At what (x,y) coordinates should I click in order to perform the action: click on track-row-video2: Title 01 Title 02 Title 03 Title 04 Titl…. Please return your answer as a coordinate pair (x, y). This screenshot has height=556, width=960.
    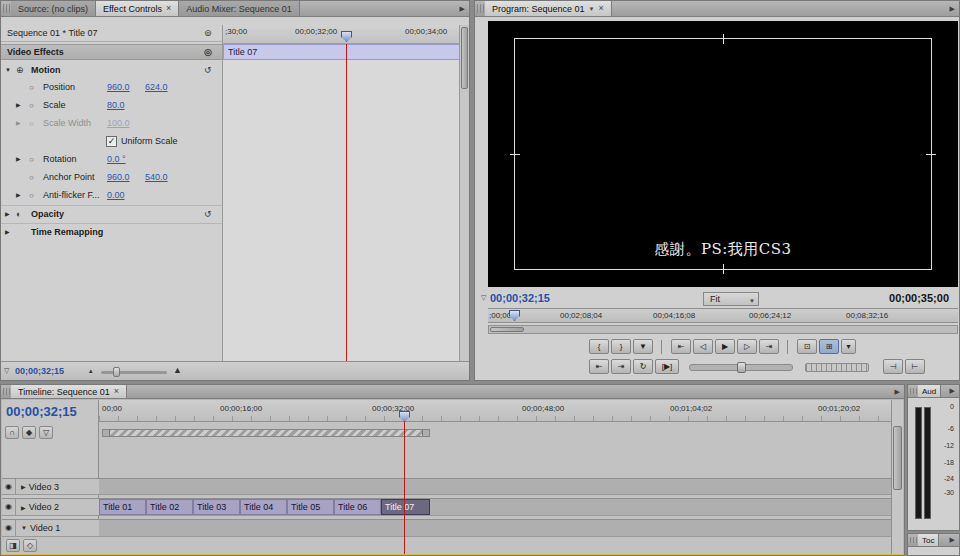
    Looking at the image, I should click on (495, 507).